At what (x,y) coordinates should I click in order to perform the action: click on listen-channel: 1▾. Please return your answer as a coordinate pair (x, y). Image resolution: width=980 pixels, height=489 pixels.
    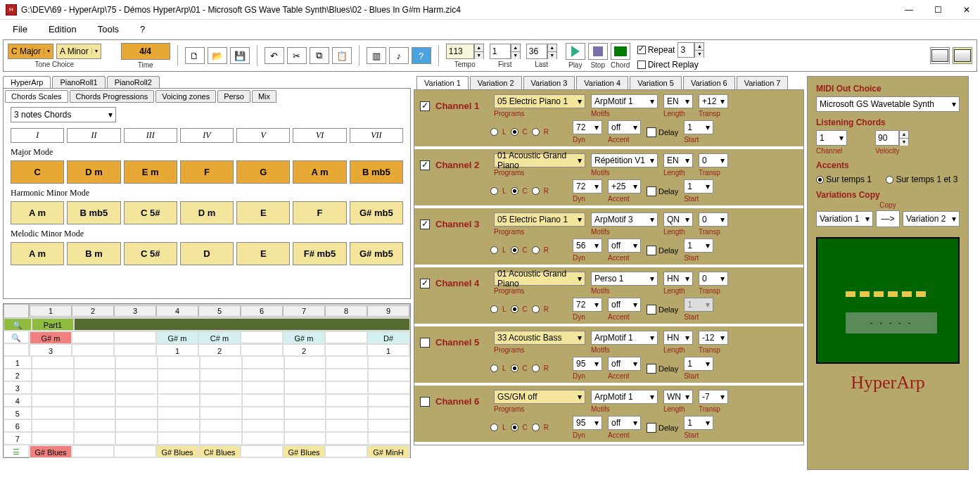
    Looking at the image, I should click on (832, 138).